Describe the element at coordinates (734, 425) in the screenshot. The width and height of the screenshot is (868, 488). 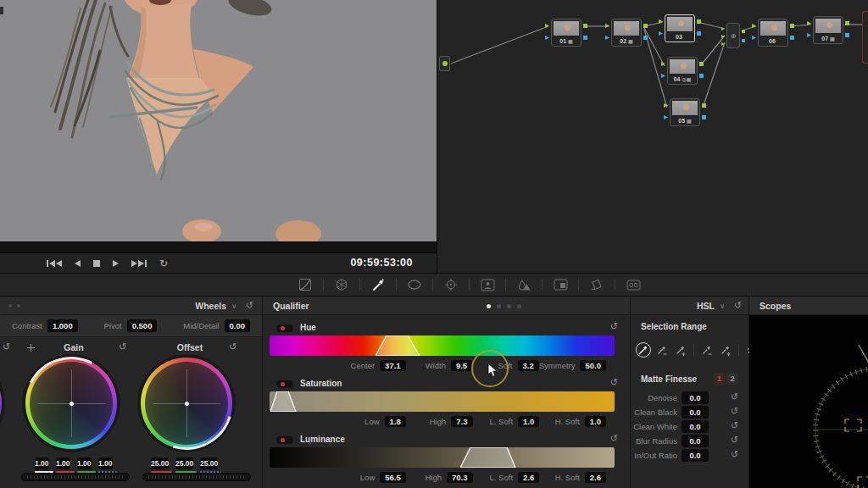
I see `clean-white-reset-icon: ↺` at that location.